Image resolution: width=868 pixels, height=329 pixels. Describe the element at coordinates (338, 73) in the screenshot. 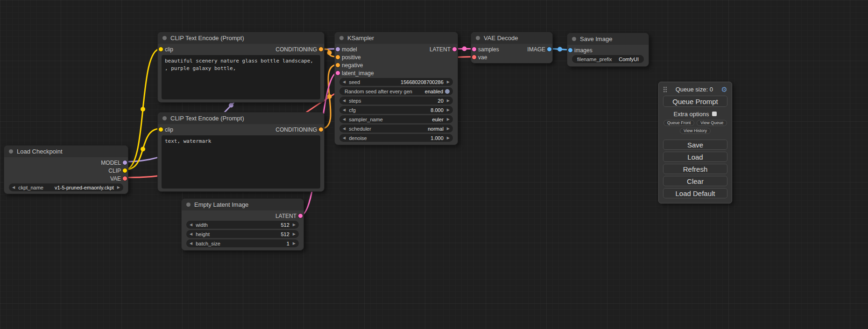

I see `input-port-latent-image` at that location.